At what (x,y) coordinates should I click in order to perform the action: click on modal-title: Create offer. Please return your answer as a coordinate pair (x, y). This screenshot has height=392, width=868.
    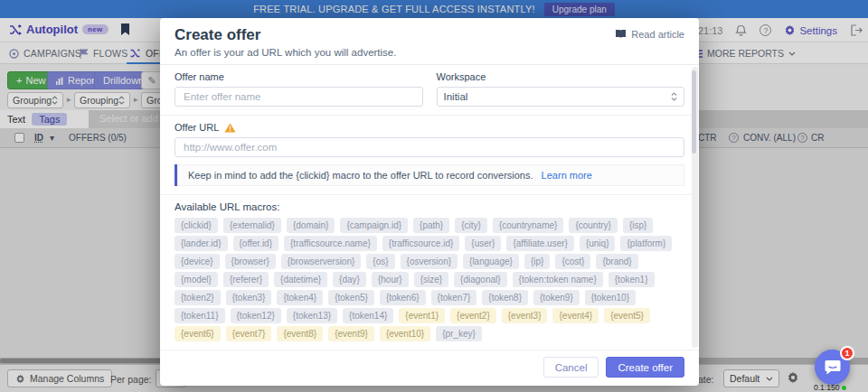
    Looking at the image, I should click on (286, 35).